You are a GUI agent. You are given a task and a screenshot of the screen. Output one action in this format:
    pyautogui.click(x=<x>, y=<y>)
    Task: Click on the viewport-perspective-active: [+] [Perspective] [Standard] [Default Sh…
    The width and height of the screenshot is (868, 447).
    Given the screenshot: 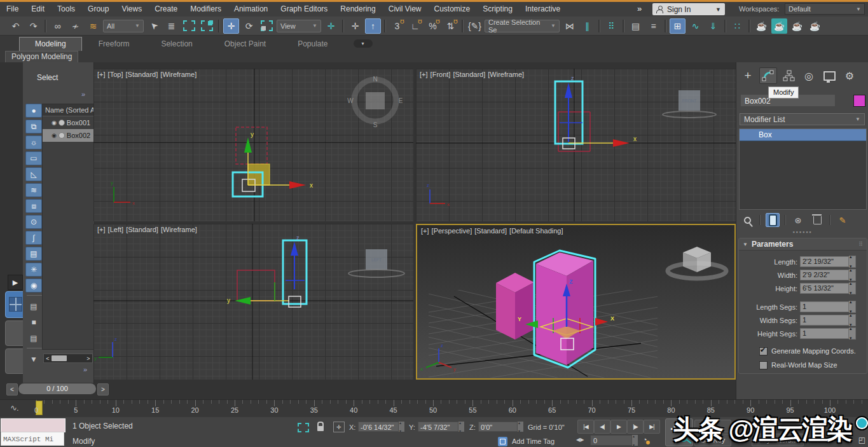 What is the action you would take?
    pyautogui.click(x=576, y=301)
    